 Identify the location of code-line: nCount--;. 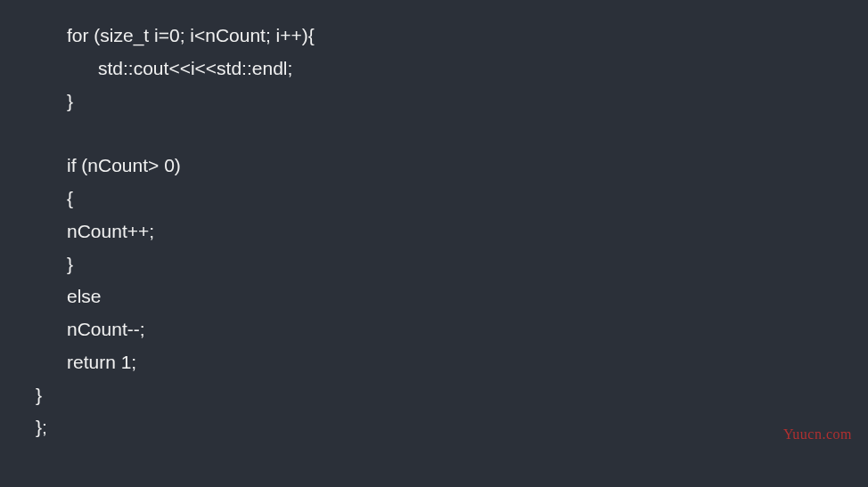
(434, 329).